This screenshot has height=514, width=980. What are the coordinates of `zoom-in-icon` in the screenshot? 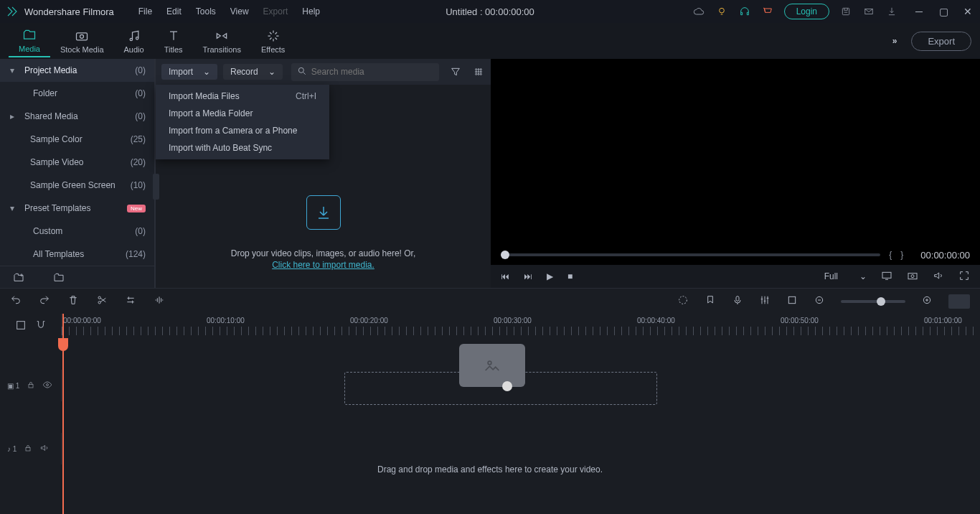 It's located at (927, 302).